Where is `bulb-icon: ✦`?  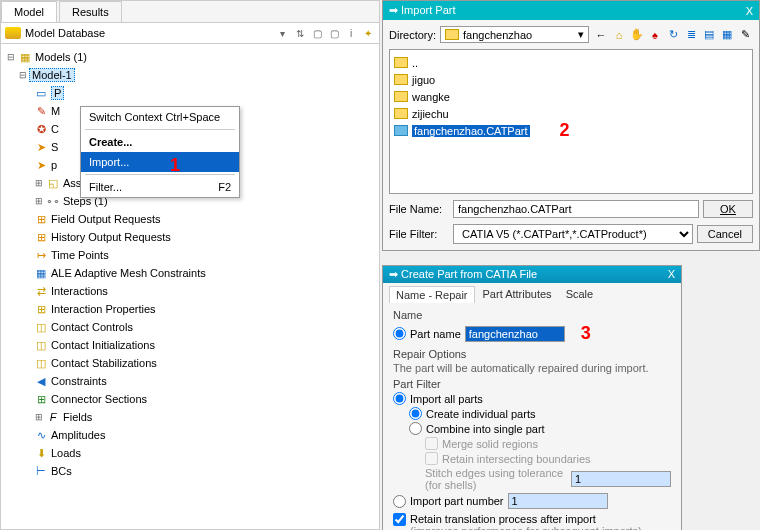
bulb-icon: ✦ is located at coordinates (368, 33).